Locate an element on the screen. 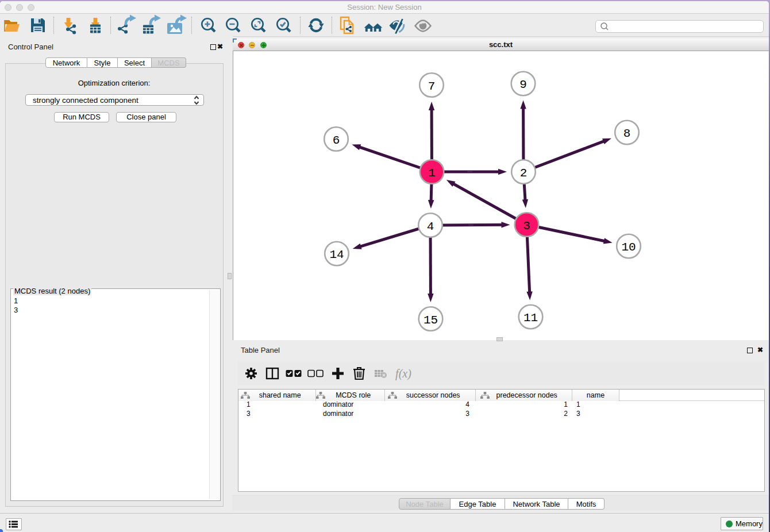 This screenshot has height=532, width=770. svg-text: 11 is located at coordinates (531, 318).